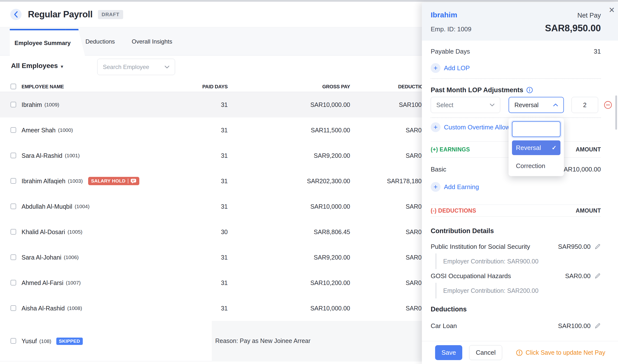 The height and width of the screenshot is (364, 618). What do you see at coordinates (42, 156) in the screenshot?
I see `employee-name: Sara Al-Rashid` at bounding box center [42, 156].